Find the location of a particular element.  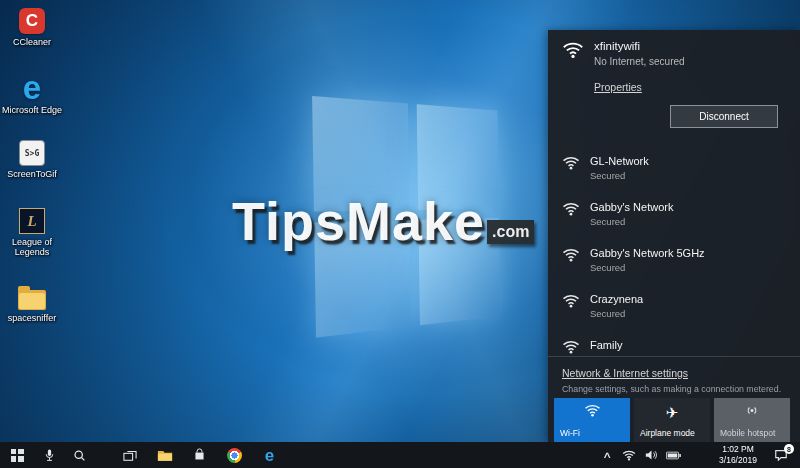

mobile-hotspot-quick-action: Mobile hotspot is located at coordinates (752, 420).